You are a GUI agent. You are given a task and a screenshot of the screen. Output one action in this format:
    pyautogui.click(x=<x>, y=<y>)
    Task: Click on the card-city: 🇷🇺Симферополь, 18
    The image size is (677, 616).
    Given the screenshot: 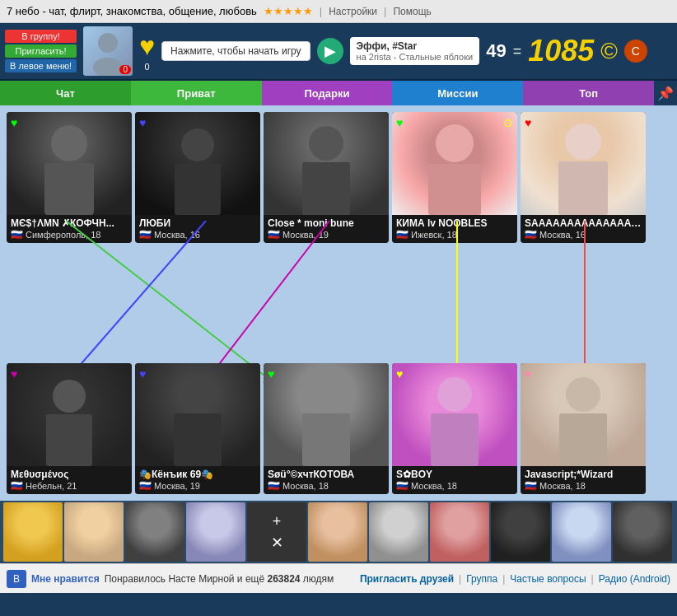 What is the action you would take?
    pyautogui.click(x=69, y=235)
    